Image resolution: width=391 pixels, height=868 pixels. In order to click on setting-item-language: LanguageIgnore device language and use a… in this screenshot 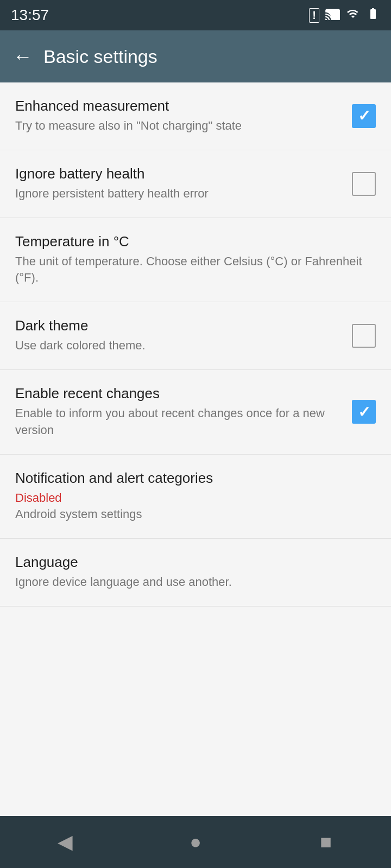, I will do `click(195, 573)`.